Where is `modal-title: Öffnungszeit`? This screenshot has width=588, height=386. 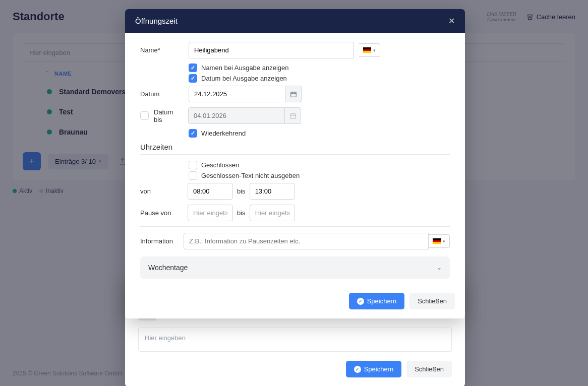 modal-title: Öffnungszeit is located at coordinates (156, 21).